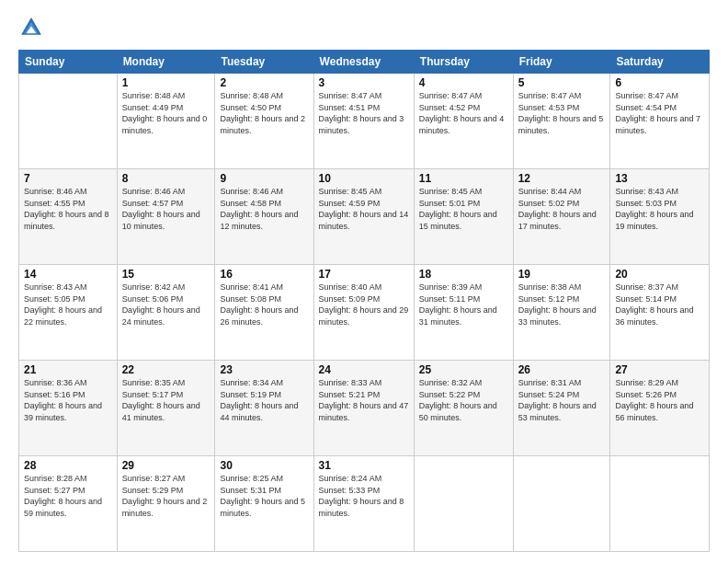 This screenshot has height=563, width=728. Describe the element at coordinates (563, 83) in the screenshot. I see `day-number: 5` at that location.